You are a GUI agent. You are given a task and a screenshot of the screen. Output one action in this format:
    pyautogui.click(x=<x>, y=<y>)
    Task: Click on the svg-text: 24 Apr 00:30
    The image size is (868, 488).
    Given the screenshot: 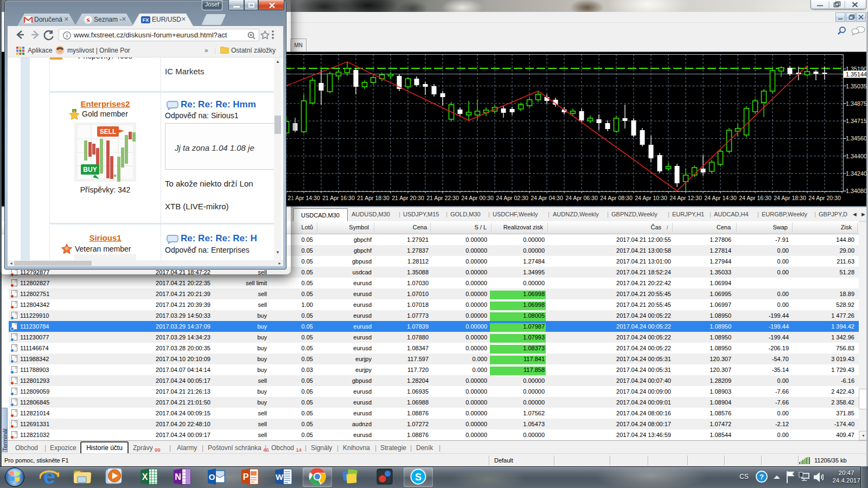 What is the action you would take?
    pyautogui.click(x=477, y=198)
    